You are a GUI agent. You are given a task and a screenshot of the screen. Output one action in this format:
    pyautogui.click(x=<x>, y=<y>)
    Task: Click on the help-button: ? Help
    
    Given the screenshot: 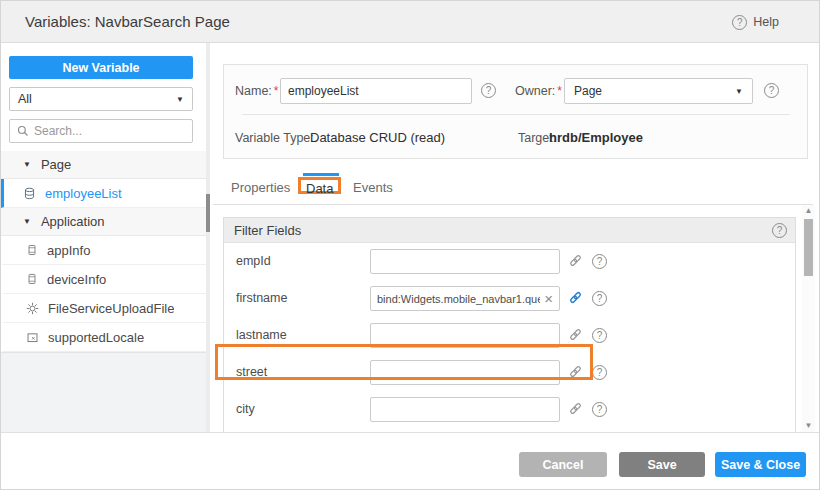 What is the action you would take?
    pyautogui.click(x=756, y=22)
    